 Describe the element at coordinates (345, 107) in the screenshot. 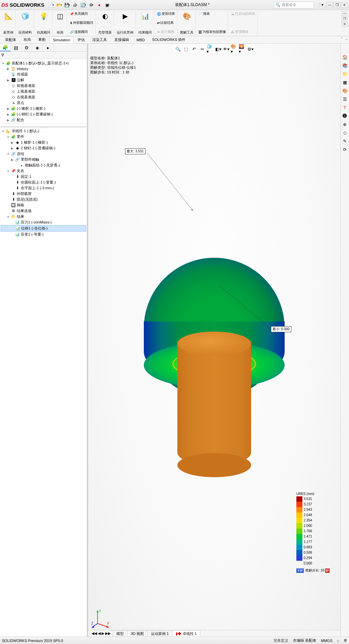

I see `taskpane-forum-icon: T` at that location.